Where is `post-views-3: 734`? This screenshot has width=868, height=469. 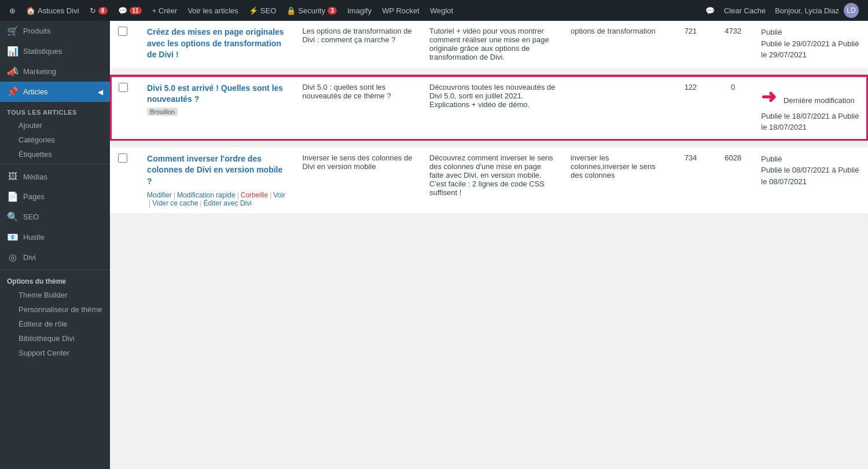 post-views-3: 734 is located at coordinates (691, 157).